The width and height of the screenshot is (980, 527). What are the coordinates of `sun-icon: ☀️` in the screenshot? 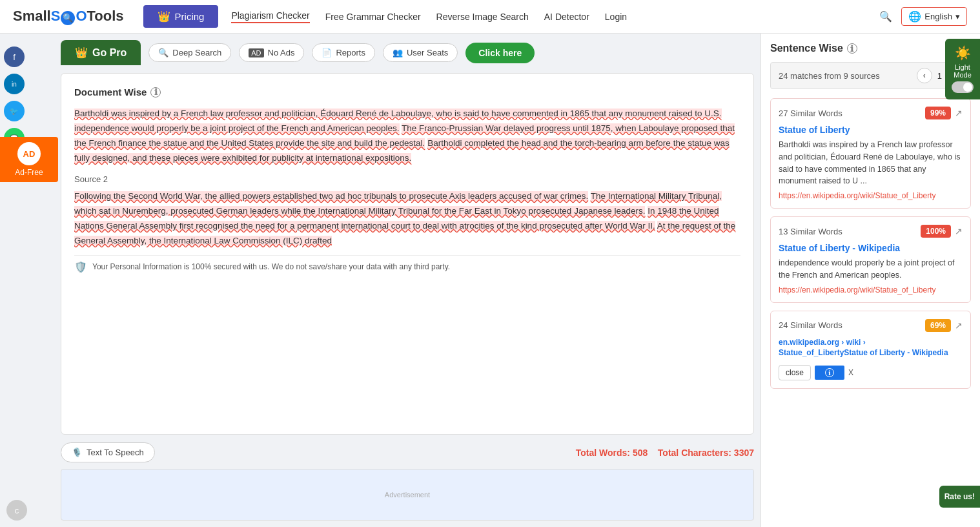 It's located at (963, 53).